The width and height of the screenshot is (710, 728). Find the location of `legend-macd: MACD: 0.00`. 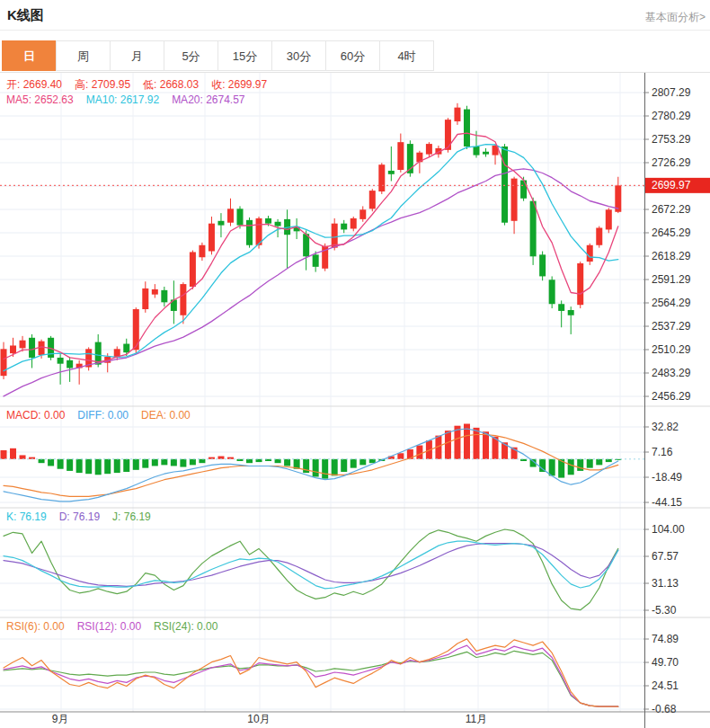

legend-macd: MACD: 0.00 is located at coordinates (36, 415).